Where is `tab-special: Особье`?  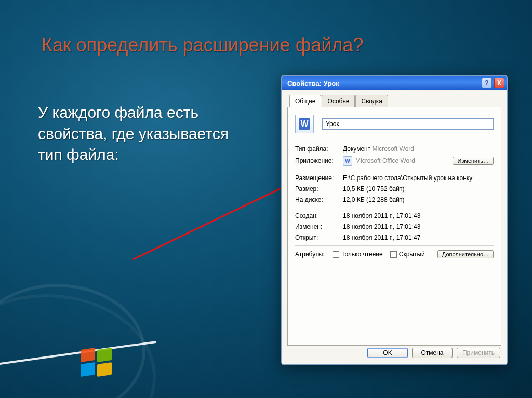 tab-special: Особье is located at coordinates (338, 101).